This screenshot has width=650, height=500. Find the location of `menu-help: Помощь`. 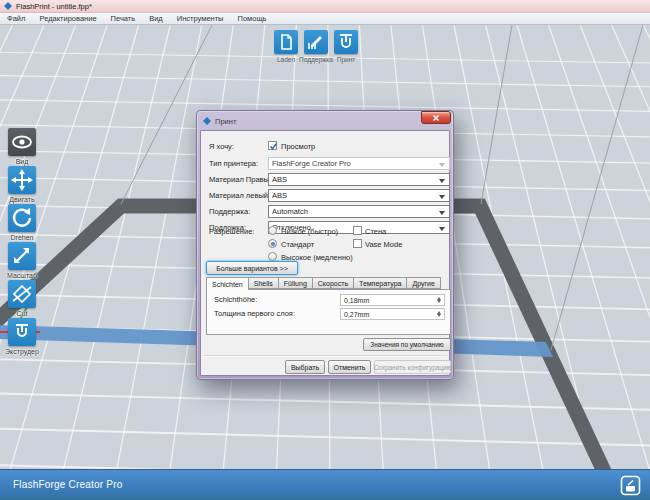

menu-help: Помощь is located at coordinates (252, 18).